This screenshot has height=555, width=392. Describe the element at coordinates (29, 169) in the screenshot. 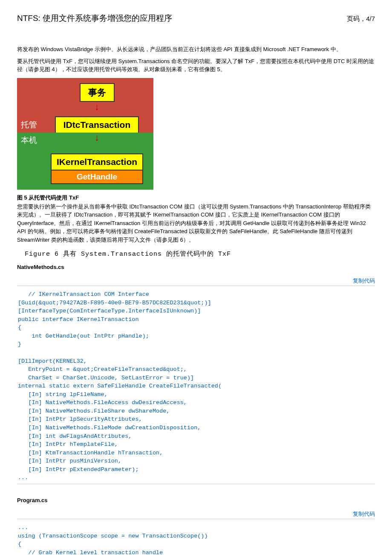

I see `diagram-label-native-bottom` at that location.